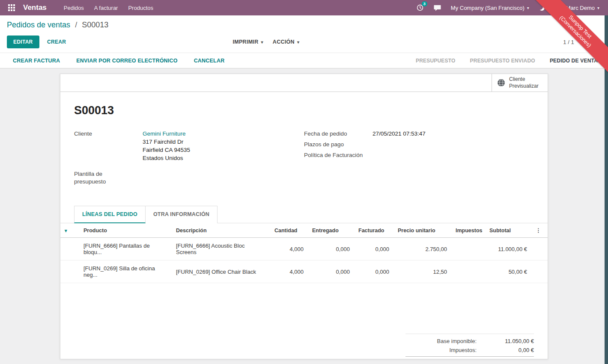  I want to click on globe-icon, so click(501, 83).